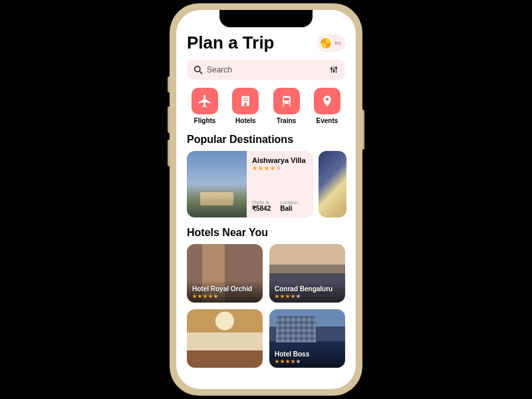 Image resolution: width=532 pixels, height=399 pixels. I want to click on category-trains: Trains, so click(287, 106).